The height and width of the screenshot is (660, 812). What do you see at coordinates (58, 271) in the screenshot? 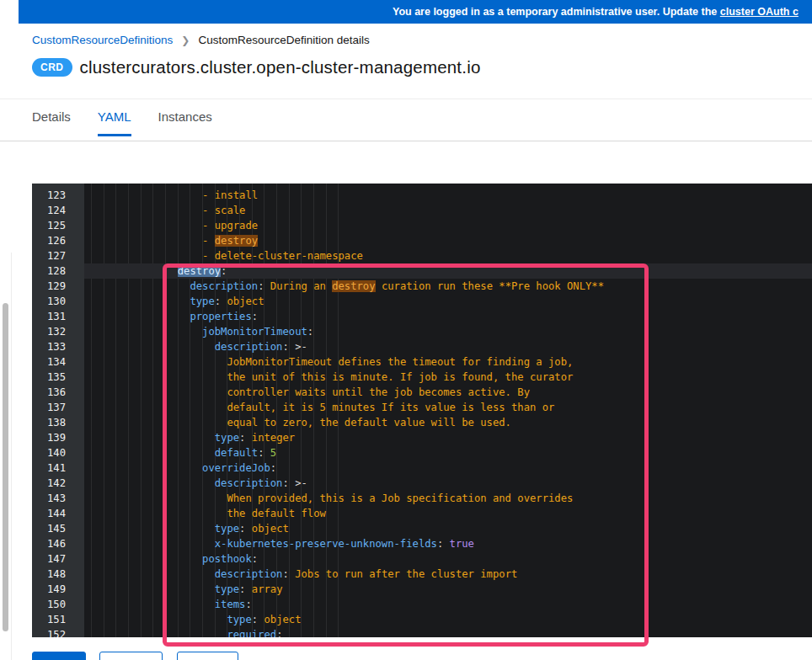
I see `line-number: 128` at bounding box center [58, 271].